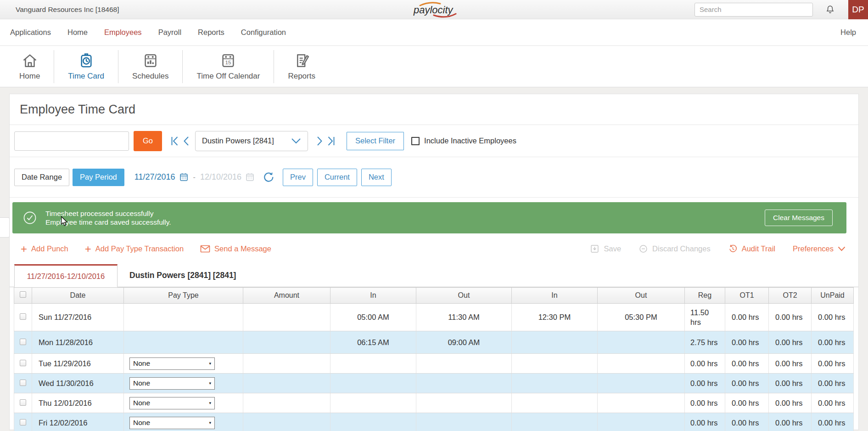 This screenshot has width=868, height=431. What do you see at coordinates (78, 343) in the screenshot?
I see `date-cell: Mon 11/28/2016` at bounding box center [78, 343].